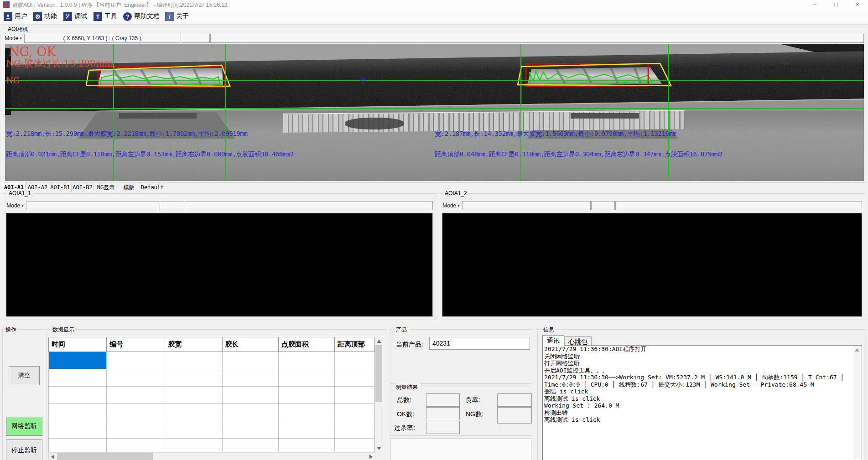 The height and width of the screenshot is (460, 868). I want to click on results-extra-panel, so click(461, 450).